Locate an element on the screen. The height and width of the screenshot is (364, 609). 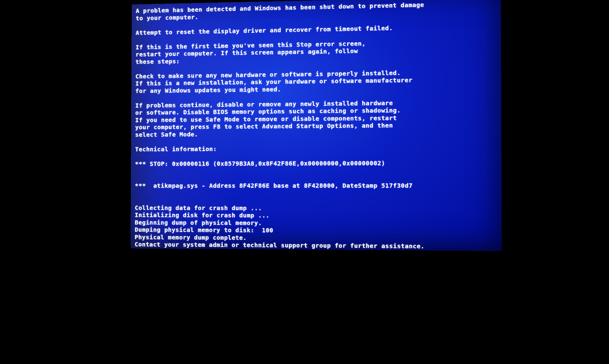
bsod-intro: A problem has been detected and Windows … is located at coordinates (280, 11).